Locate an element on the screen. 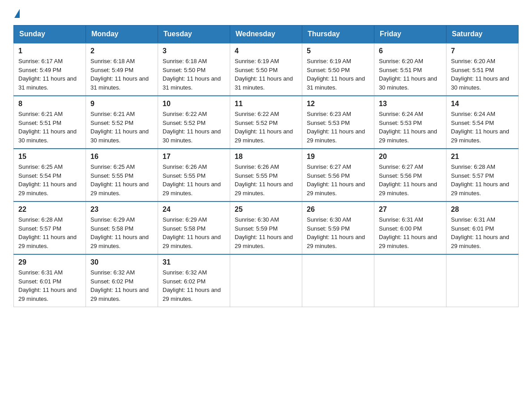 This screenshot has width=532, height=411. column-header-monday: Monday is located at coordinates (122, 34).